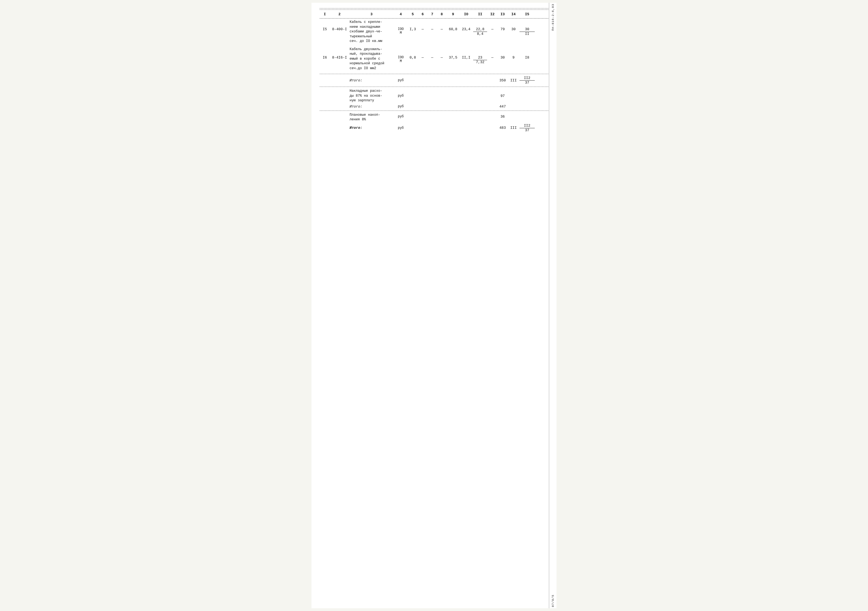 This screenshot has height=611, width=868. What do you see at coordinates (453, 88) in the screenshot?
I see `nak-c9` at bounding box center [453, 88].